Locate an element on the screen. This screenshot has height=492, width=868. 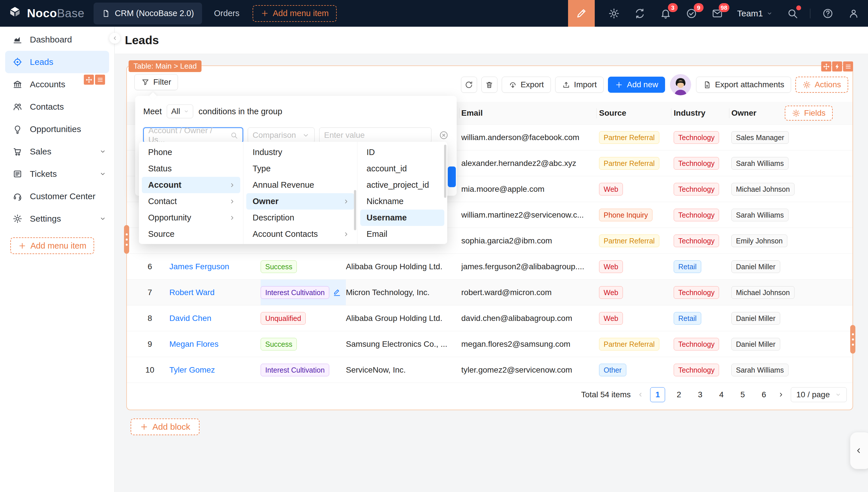
sidebar-item-customer-center: Customer Center is located at coordinates (57, 196).